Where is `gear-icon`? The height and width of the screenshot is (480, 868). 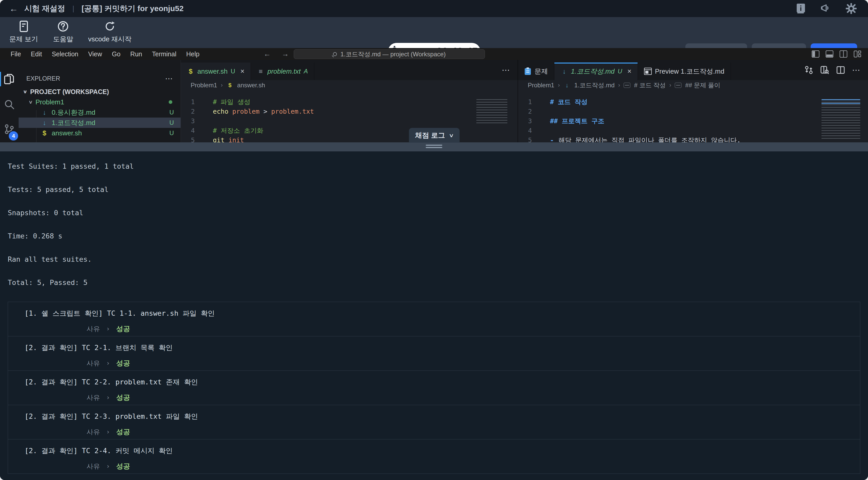
gear-icon is located at coordinates (851, 8).